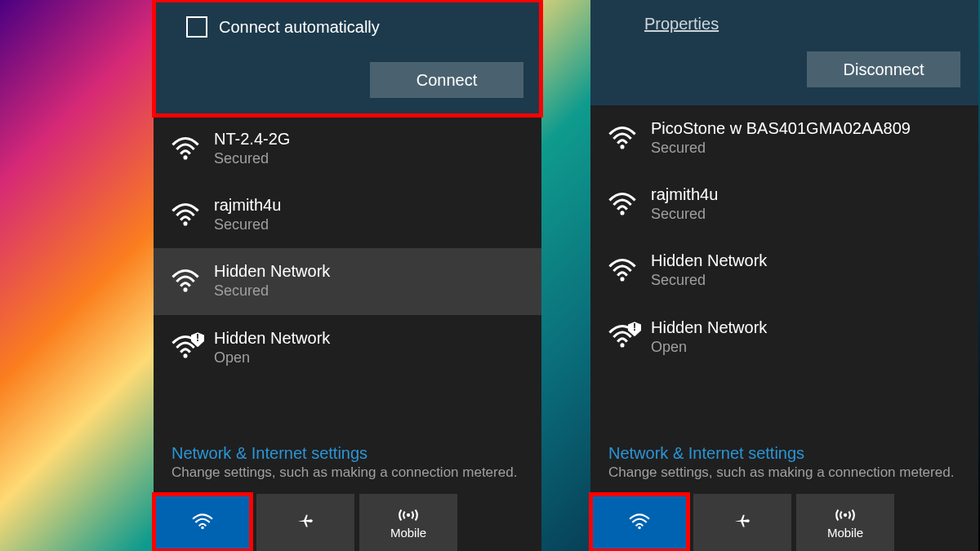 The image size is (980, 551). I want to click on properties-link: Properties, so click(681, 24).